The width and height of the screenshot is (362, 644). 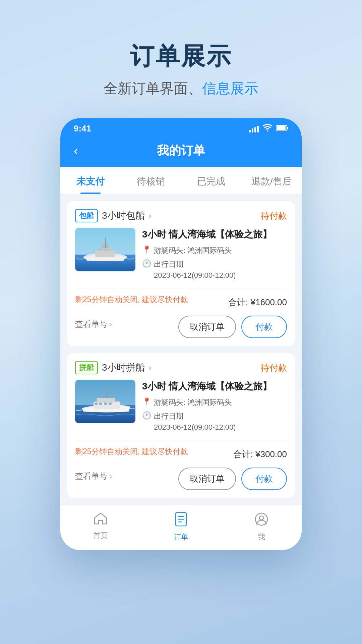 I want to click on page-title: 订单展示, so click(x=181, y=56).